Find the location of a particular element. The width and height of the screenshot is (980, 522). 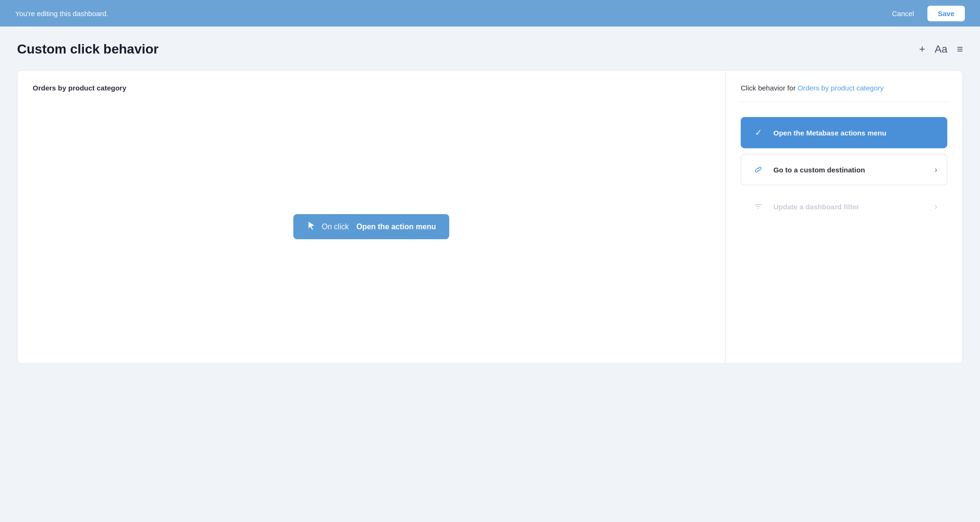

save-button: Save is located at coordinates (946, 13).